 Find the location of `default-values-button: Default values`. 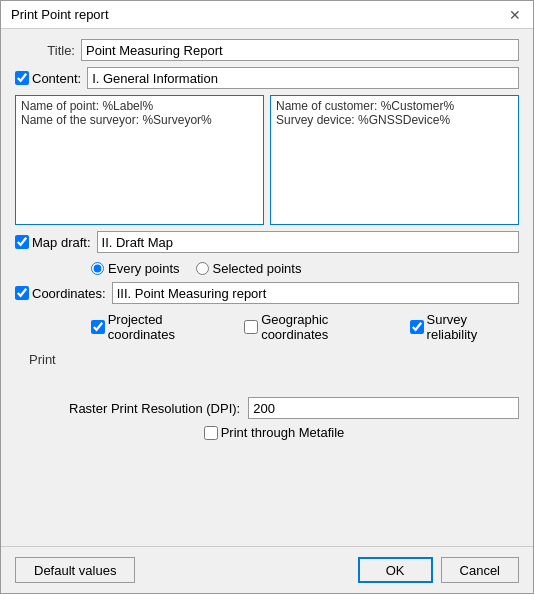

default-values-button: Default values is located at coordinates (75, 570).